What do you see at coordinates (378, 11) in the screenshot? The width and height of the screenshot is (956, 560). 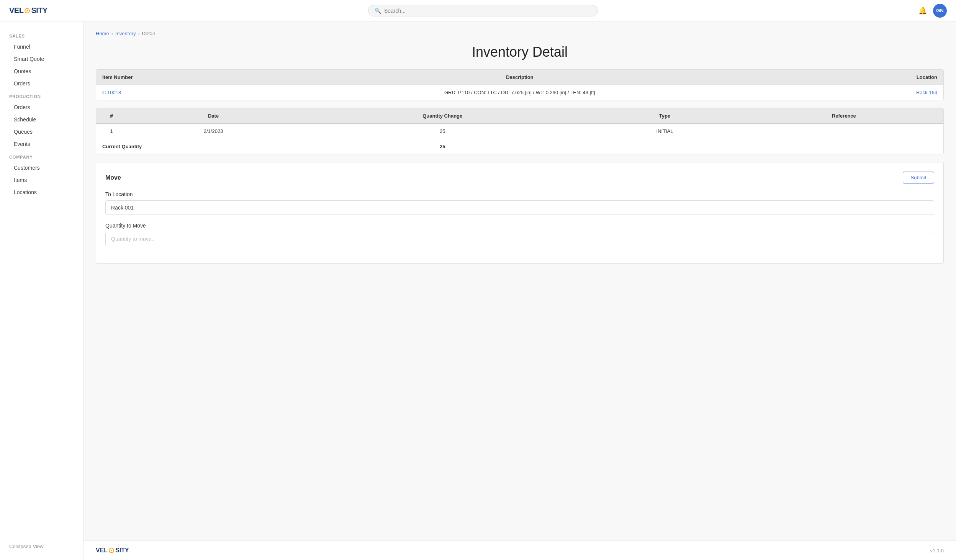 I see `search-icon: 🔍` at bounding box center [378, 11].